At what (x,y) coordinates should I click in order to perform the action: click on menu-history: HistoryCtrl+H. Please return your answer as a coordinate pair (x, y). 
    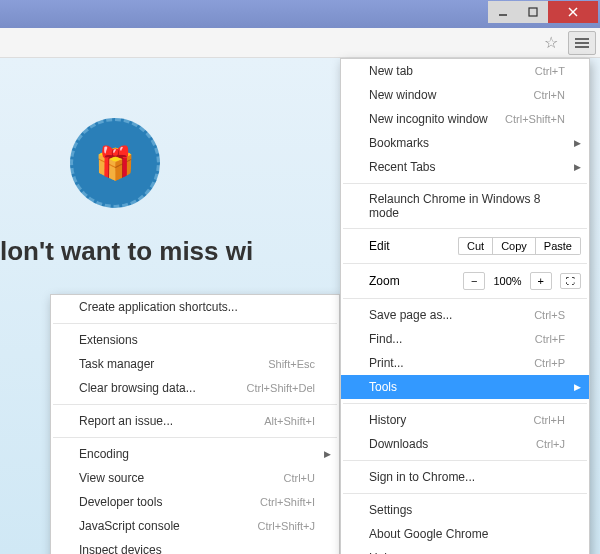
    Looking at the image, I should click on (465, 420).